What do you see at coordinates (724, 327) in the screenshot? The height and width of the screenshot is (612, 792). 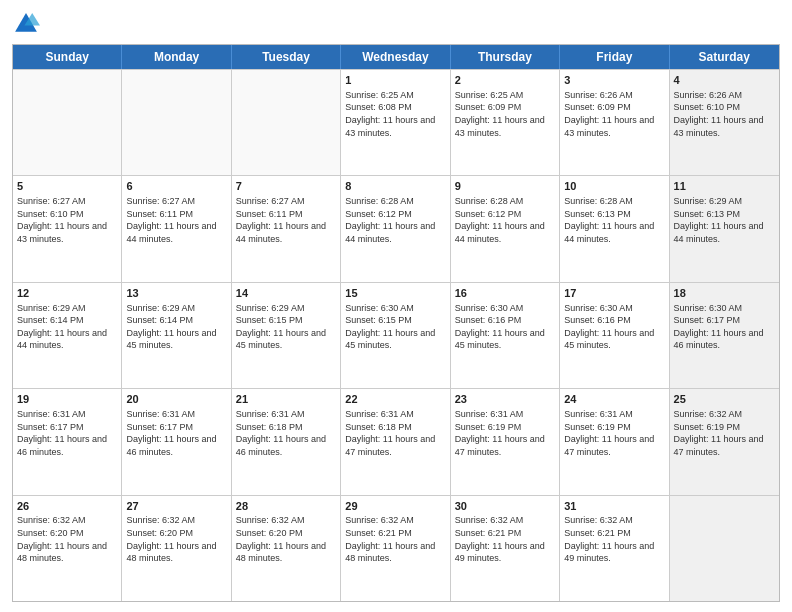 I see `day-info: Sunrise: 6:30 AM Sunset: 6:17 PM Dayligh…` at bounding box center [724, 327].